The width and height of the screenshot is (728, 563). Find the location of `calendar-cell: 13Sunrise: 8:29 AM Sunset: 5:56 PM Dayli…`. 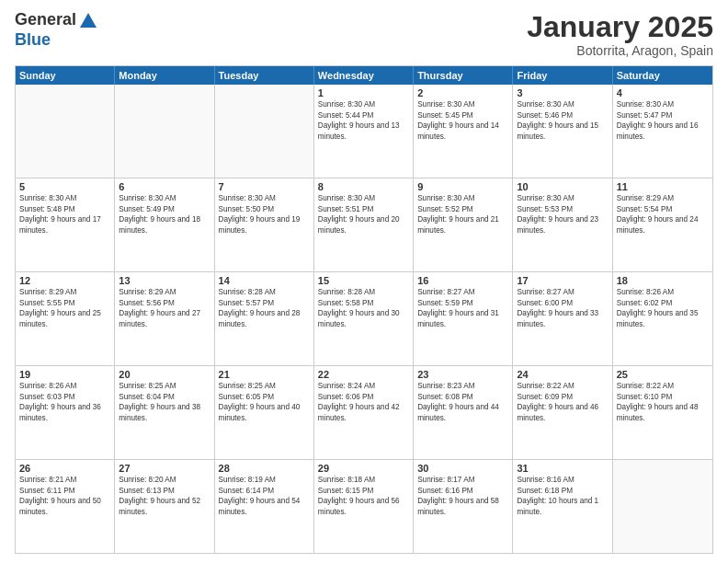

calendar-cell: 13Sunrise: 8:29 AM Sunset: 5:56 PM Dayli… is located at coordinates (165, 318).